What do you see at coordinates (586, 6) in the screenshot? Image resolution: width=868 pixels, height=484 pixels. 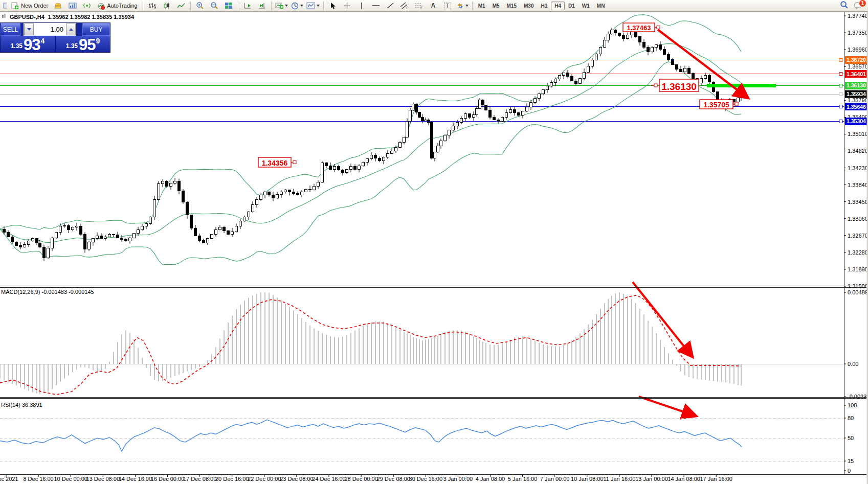 I see `timeframe-w1: W1` at bounding box center [586, 6].